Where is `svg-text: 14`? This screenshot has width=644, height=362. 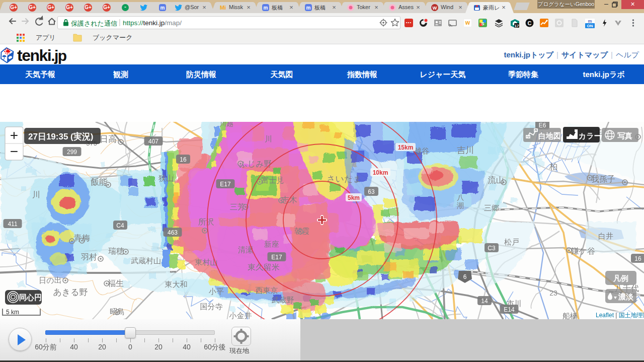
svg-text: 14 is located at coordinates (485, 301).